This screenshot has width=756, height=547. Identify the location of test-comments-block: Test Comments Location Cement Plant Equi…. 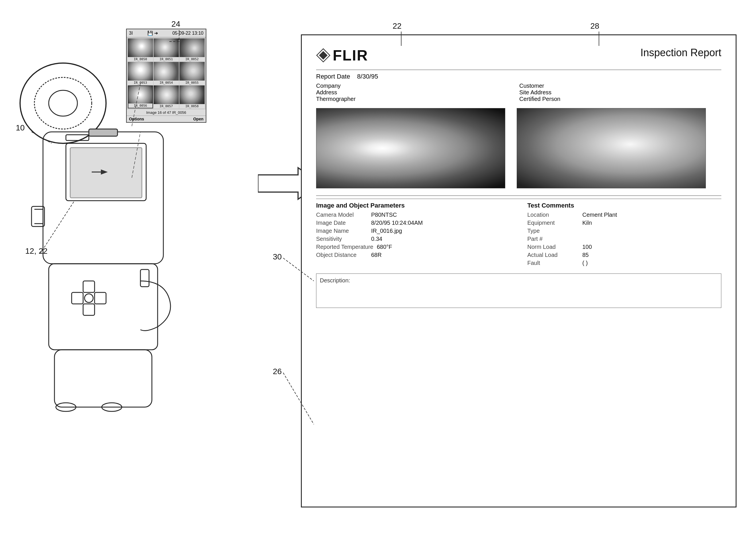
(624, 235).